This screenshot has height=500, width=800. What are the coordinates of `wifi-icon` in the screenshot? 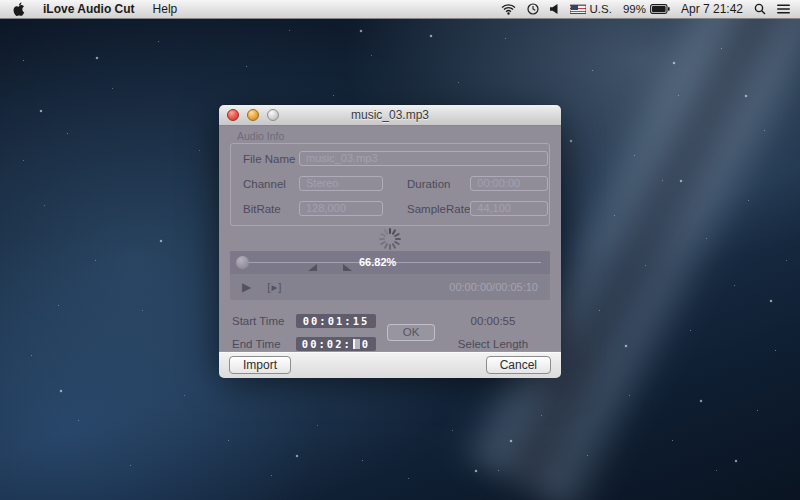 It's located at (508, 10).